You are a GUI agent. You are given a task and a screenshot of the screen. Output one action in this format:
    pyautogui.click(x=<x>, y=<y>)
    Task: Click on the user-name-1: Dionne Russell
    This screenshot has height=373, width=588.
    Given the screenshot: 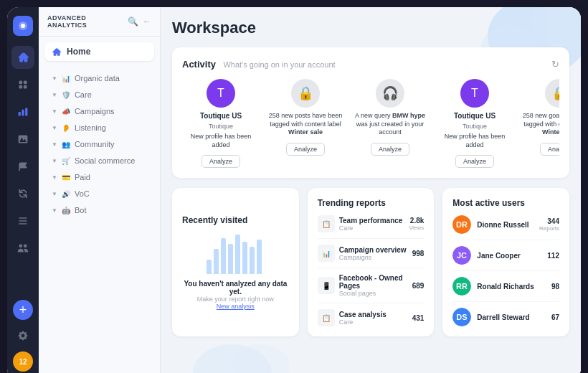 What is the action you would take?
    pyautogui.click(x=505, y=225)
    